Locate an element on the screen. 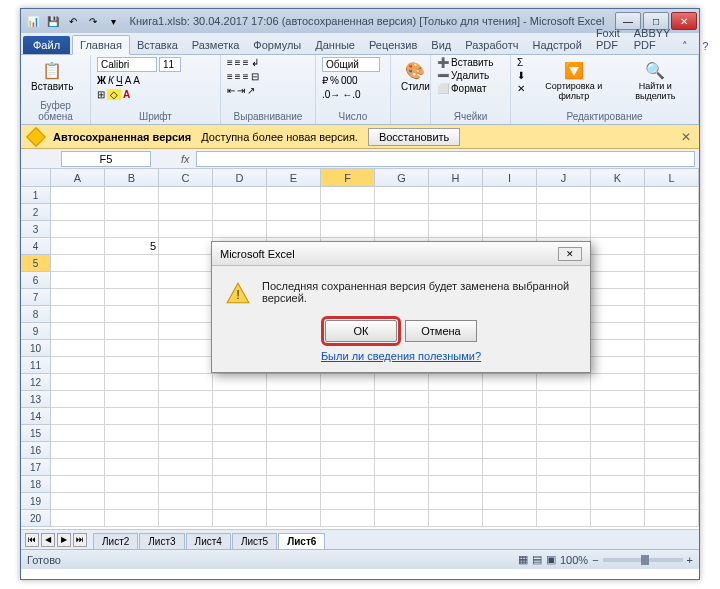 The image size is (720, 589). column-header: G is located at coordinates (402, 178).